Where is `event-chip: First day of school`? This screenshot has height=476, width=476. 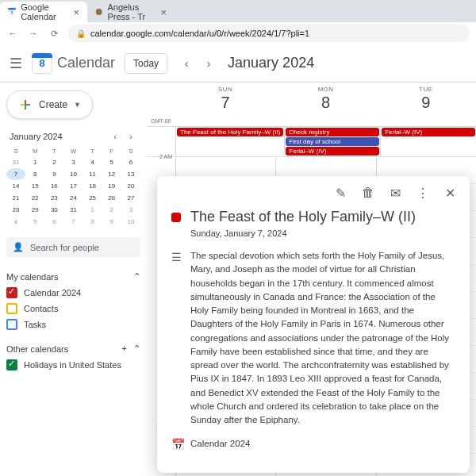 event-chip: First day of school is located at coordinates (332, 141).